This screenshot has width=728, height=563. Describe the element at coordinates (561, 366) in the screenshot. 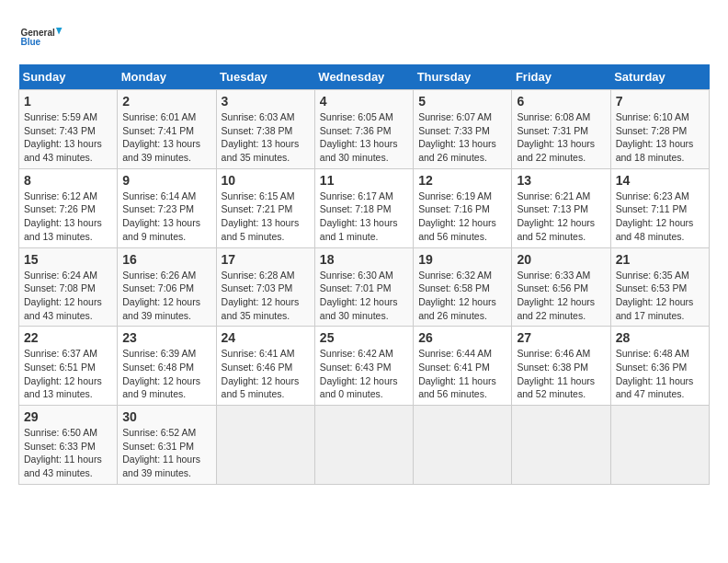

I see `calendar-cell: 27Sunrise: 6:46 AMSunset: 6:38 PMDayligh…` at that location.